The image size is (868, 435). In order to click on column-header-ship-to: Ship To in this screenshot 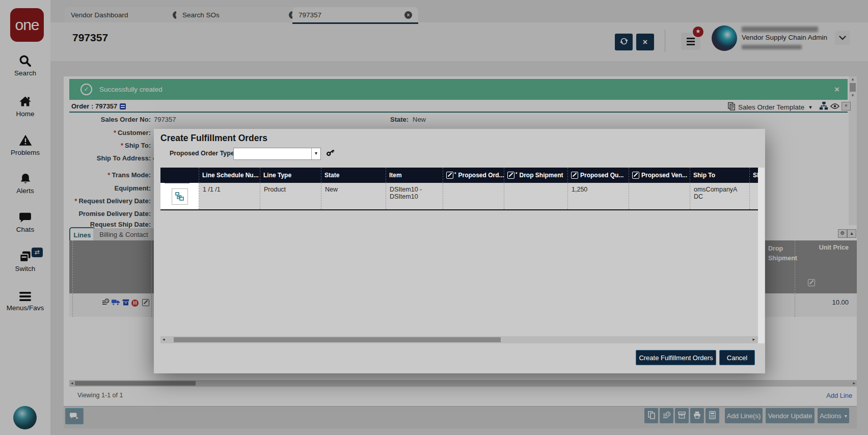, I will do `click(720, 175)`.